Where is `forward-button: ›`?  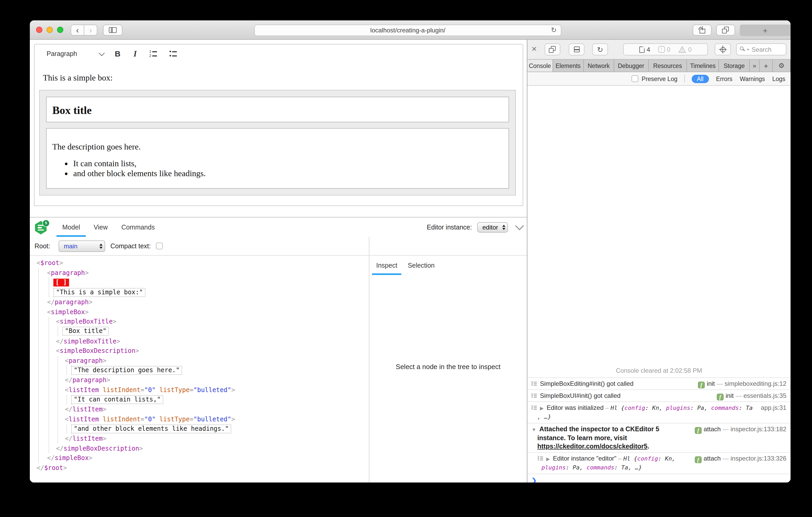 forward-button: › is located at coordinates (90, 30).